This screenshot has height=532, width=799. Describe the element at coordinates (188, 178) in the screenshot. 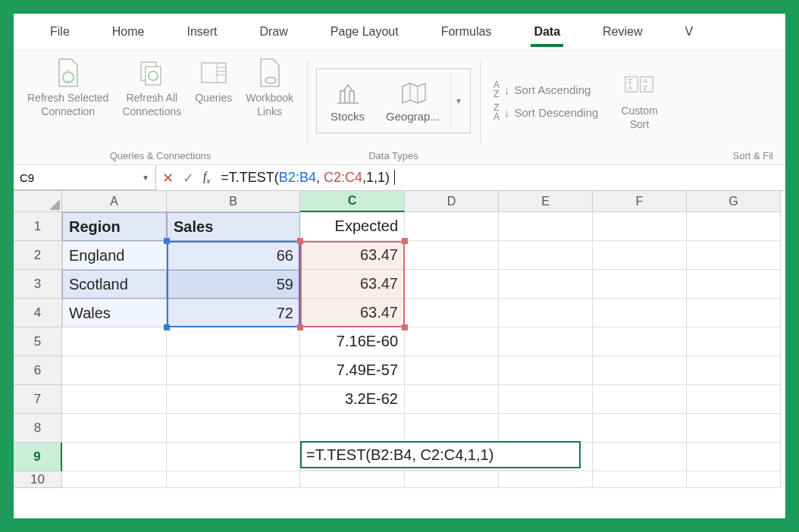

I see `enter-button: ✓` at that location.